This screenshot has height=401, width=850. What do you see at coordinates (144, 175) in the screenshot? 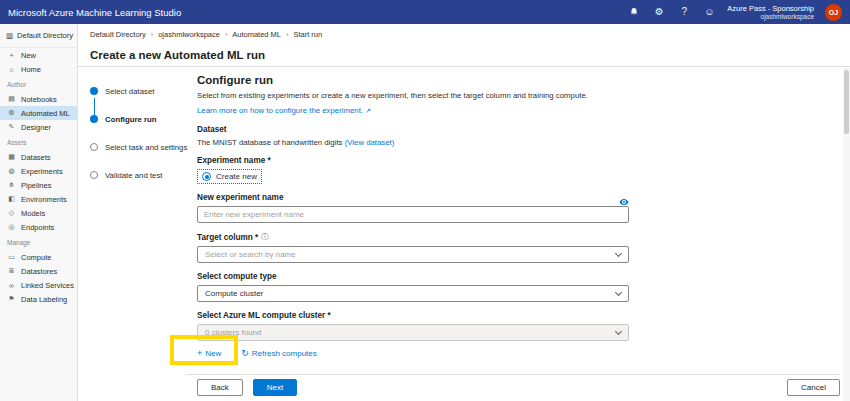
I see `step-validate-and-test: Validate and test` at bounding box center [144, 175].